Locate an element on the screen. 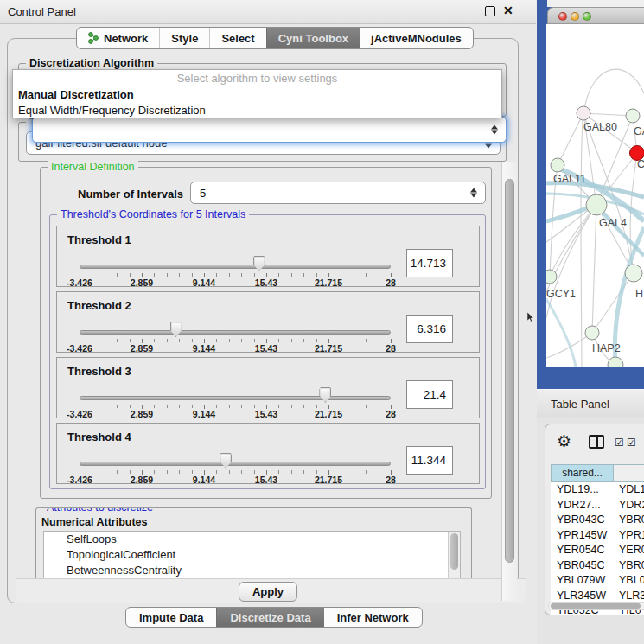 The height and width of the screenshot is (644, 644). popup-item-manual-discretization: Manual Discretization is located at coordinates (258, 95).